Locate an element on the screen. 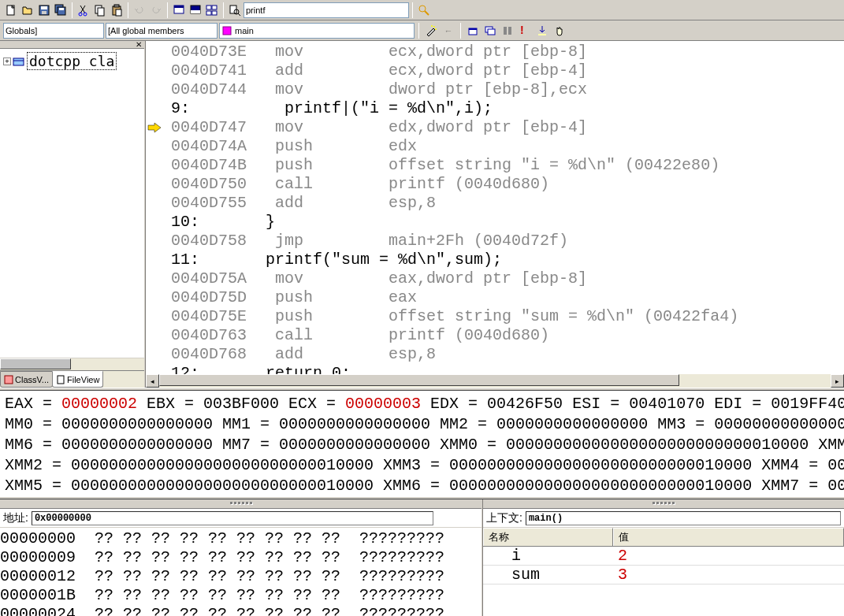  memory-row: 00000024 ?? ?? ?? ?? ?? ?? ?? ?? ?? ????… is located at coordinates (241, 610).